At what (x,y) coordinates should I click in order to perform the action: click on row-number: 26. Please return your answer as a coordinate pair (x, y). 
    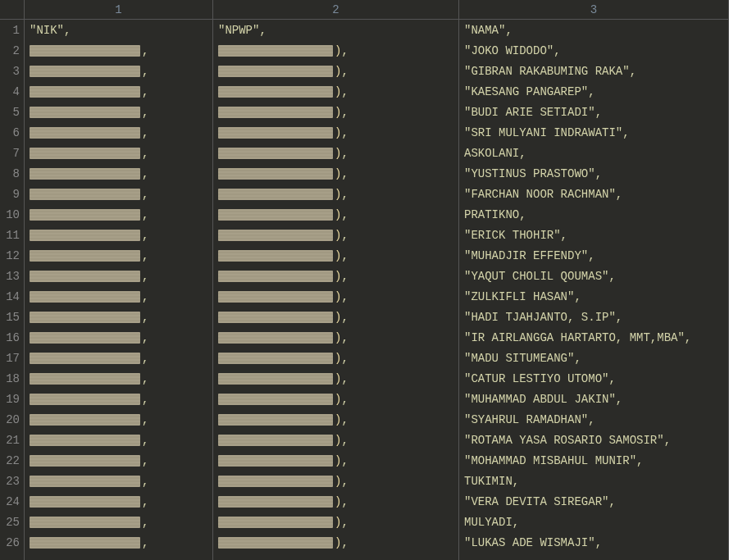
    Looking at the image, I should click on (11, 543).